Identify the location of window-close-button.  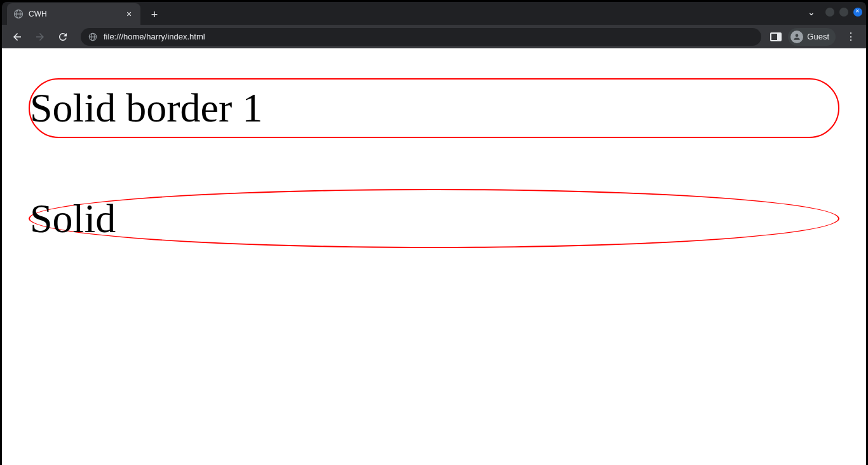
(858, 12).